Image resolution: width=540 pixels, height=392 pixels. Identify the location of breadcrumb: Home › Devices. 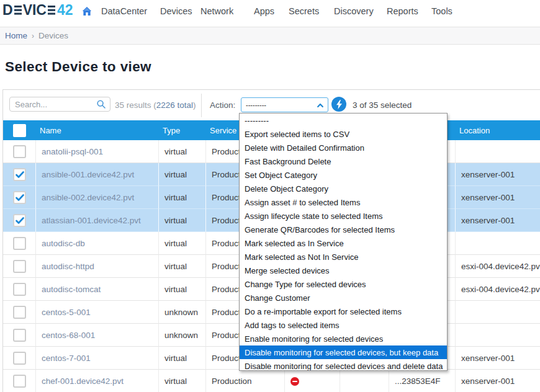
(270, 36).